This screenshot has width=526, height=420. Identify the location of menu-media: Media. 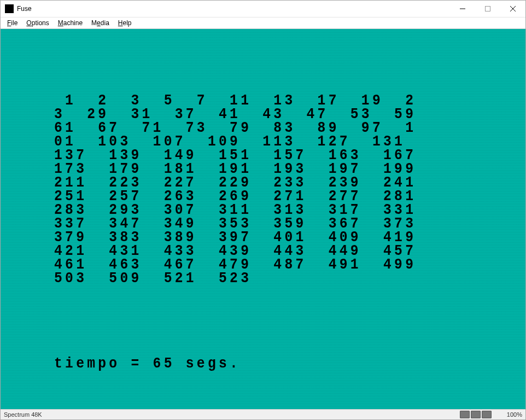
(101, 23).